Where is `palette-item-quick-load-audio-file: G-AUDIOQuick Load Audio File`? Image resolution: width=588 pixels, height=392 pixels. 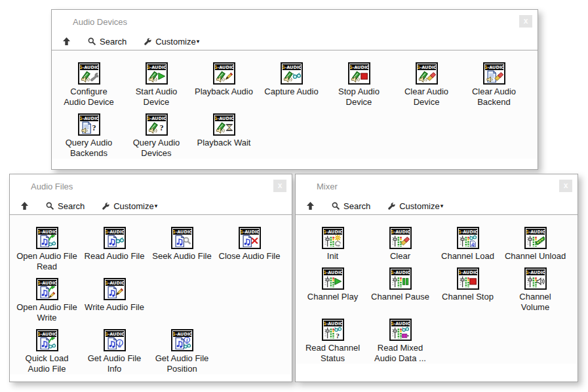 palette-item-quick-load-audio-file: G-AUDIOQuick Load Audio File is located at coordinates (47, 351).